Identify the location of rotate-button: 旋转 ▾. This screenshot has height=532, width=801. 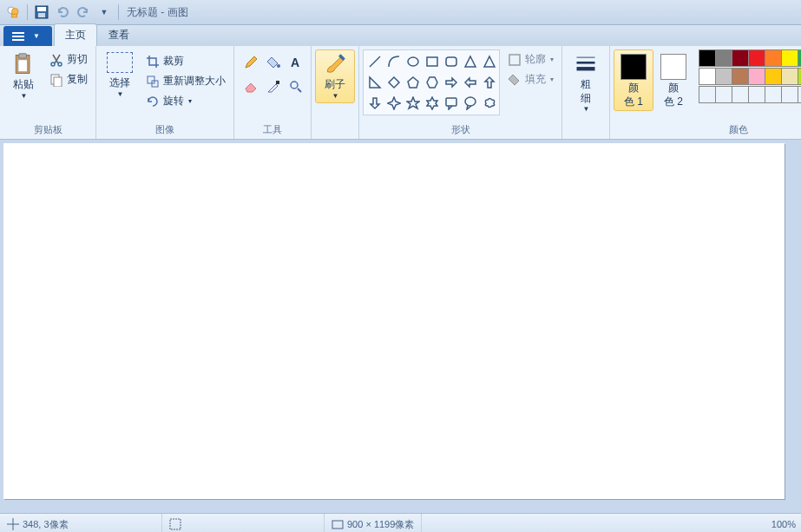
(186, 101).